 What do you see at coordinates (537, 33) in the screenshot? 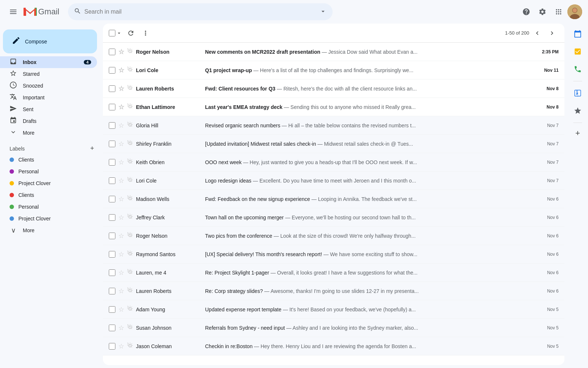
I see `prev-page-button` at bounding box center [537, 33].